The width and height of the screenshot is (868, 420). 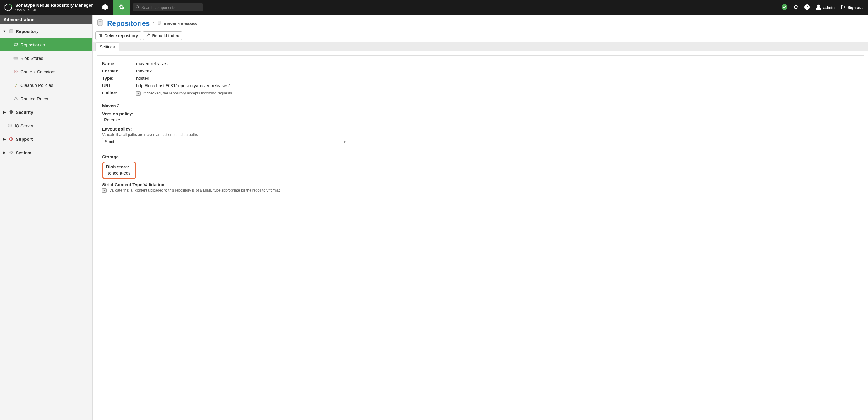 I want to click on help-circle-icon: ?, so click(x=807, y=7).